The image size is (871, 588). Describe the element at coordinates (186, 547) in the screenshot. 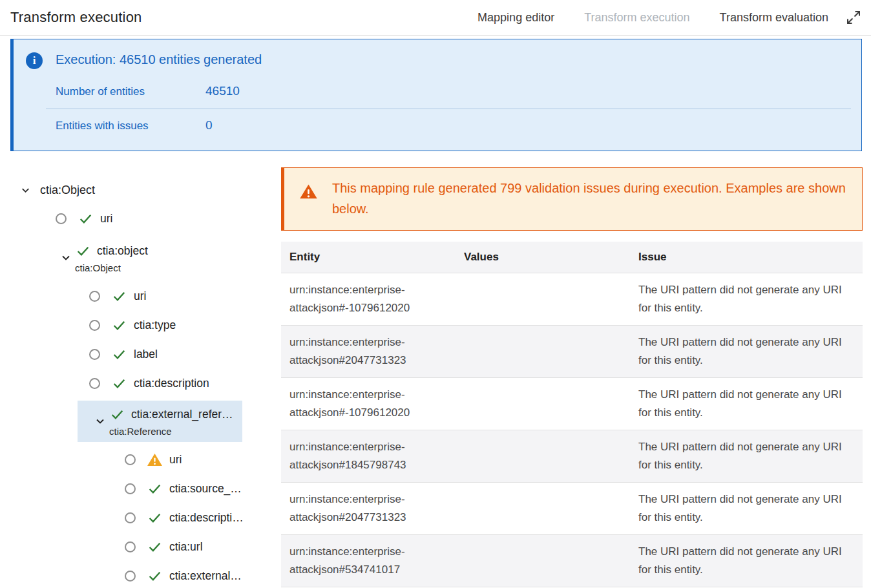

I see `tree-item-label: ctia:url` at that location.